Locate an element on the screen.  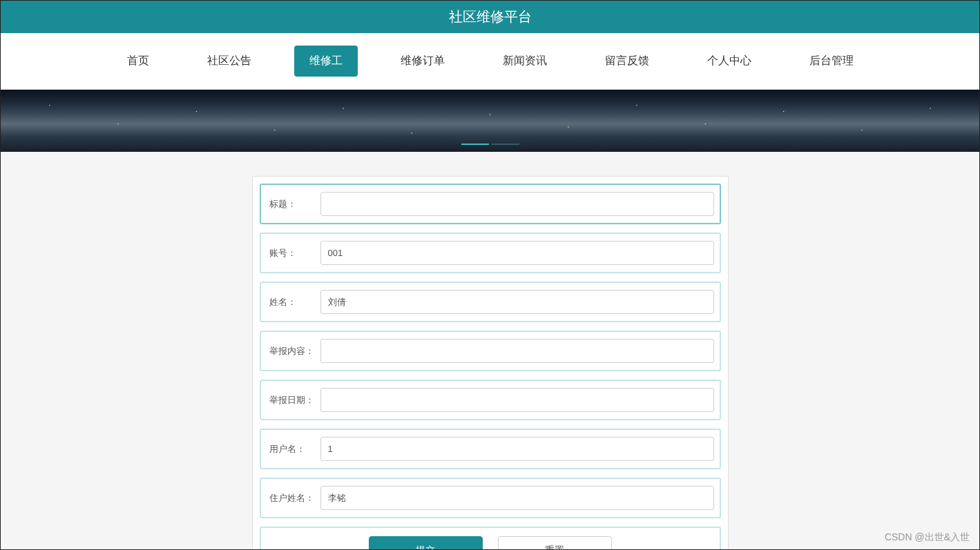
label-name: 姓名： is located at coordinates (294, 302).